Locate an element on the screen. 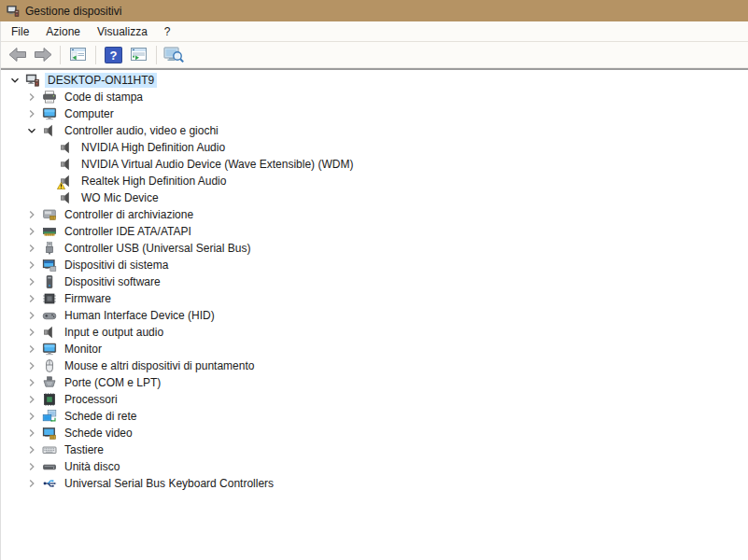  storage-controller-icon is located at coordinates (49, 215).